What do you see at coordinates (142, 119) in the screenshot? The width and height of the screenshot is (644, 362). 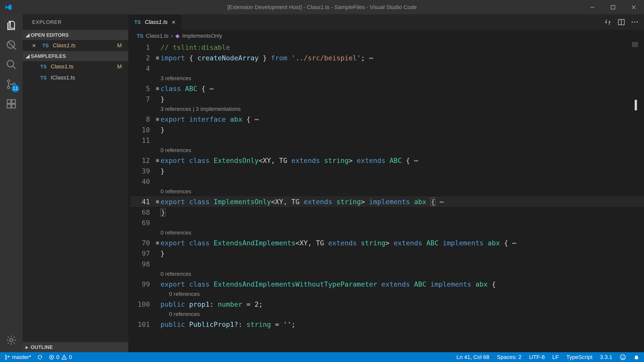 I see `line-number: 8` at bounding box center [142, 119].